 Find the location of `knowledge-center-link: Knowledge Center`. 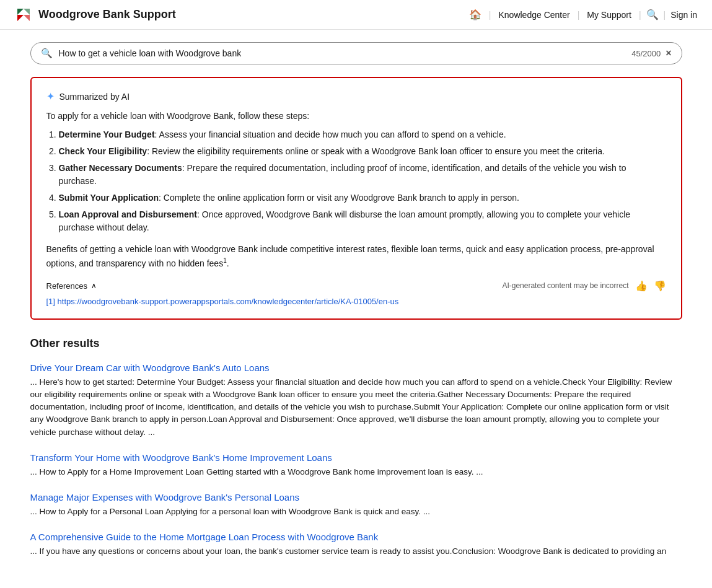

knowledge-center-link: Knowledge Center is located at coordinates (534, 15).